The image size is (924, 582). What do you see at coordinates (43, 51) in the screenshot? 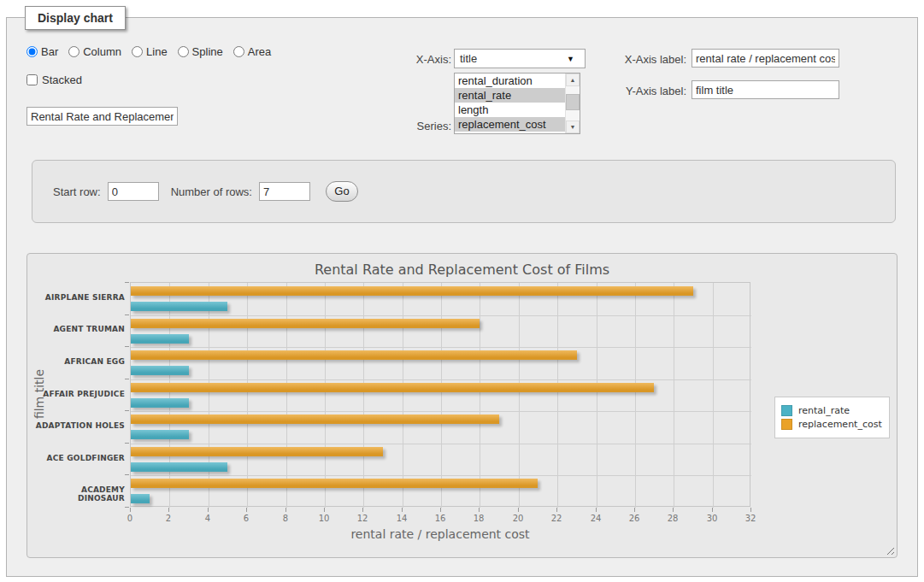
I see `chart-type-option-bar: Bar` at bounding box center [43, 51].